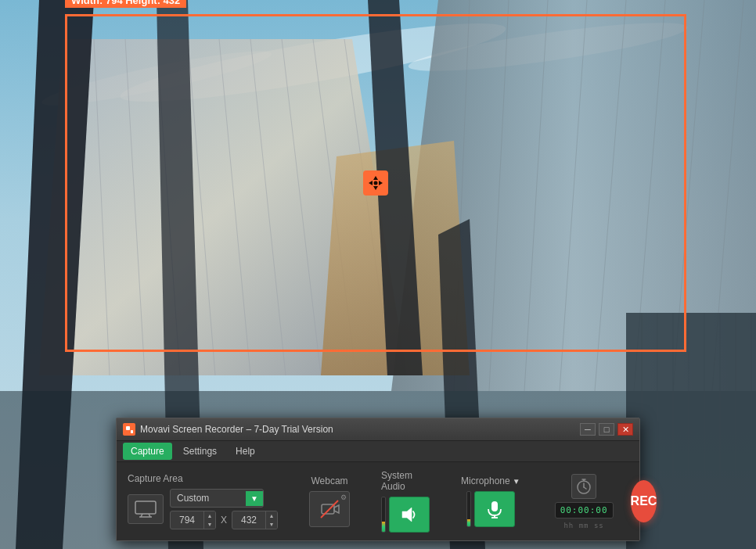 The image size is (756, 549). What do you see at coordinates (584, 510) in the screenshot?
I see `timer-value: 00:00:00` at bounding box center [584, 510].